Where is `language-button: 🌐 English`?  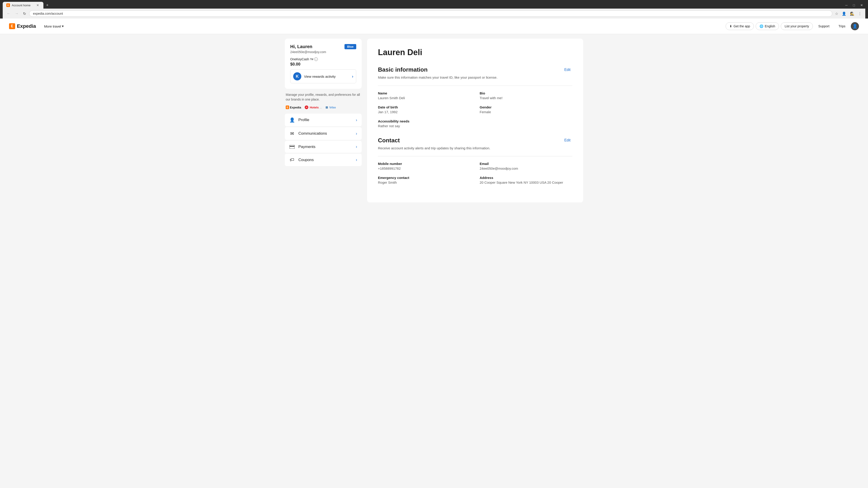
language-button: 🌐 English is located at coordinates (768, 26).